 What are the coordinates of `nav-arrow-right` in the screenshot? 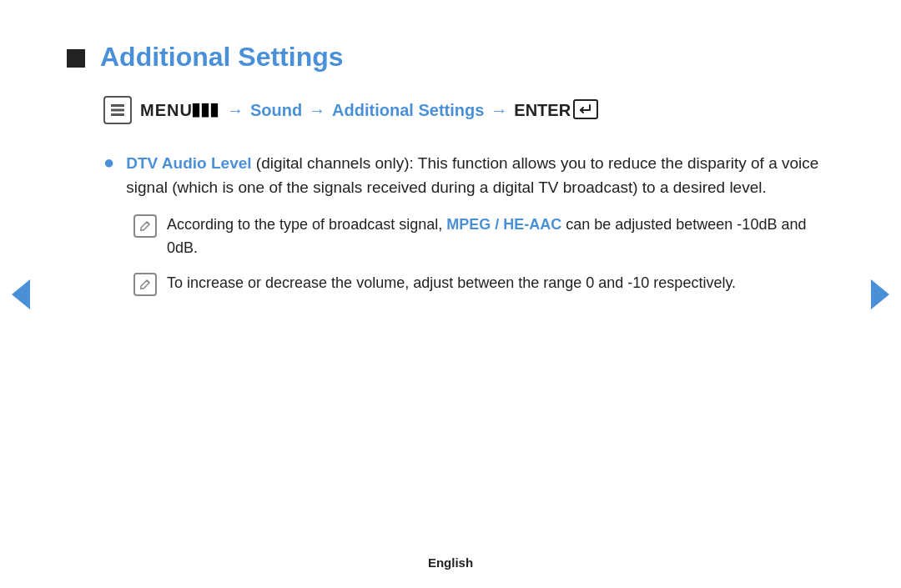 It's located at (880, 294).